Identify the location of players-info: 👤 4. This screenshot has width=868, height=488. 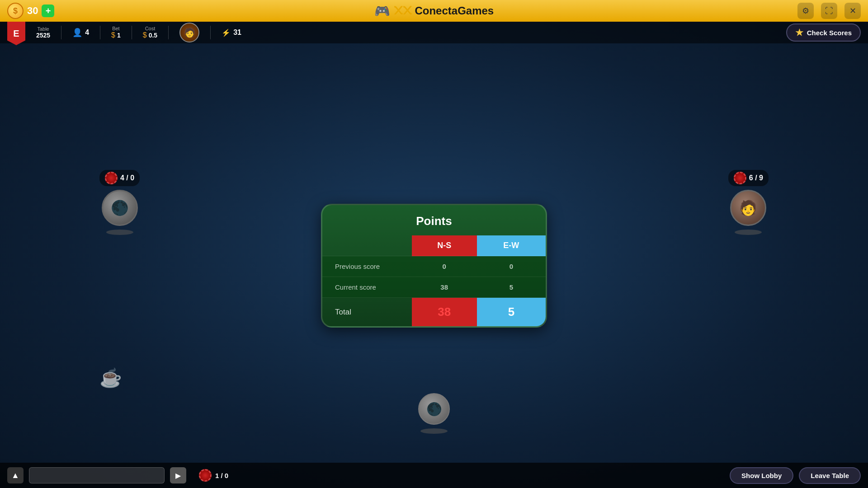
(80, 33).